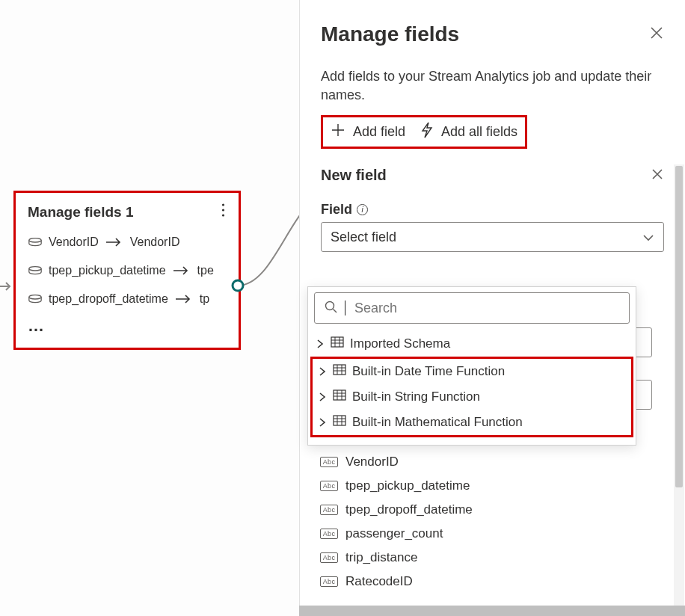  Describe the element at coordinates (469, 132) in the screenshot. I see `add-all-fields-button: Add all fields` at that location.